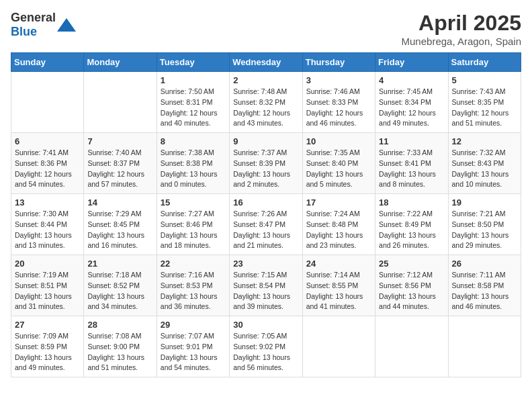 Image resolution: width=532 pixels, height=411 pixels. Describe the element at coordinates (485, 81) in the screenshot. I see `day-number: 5` at that location.